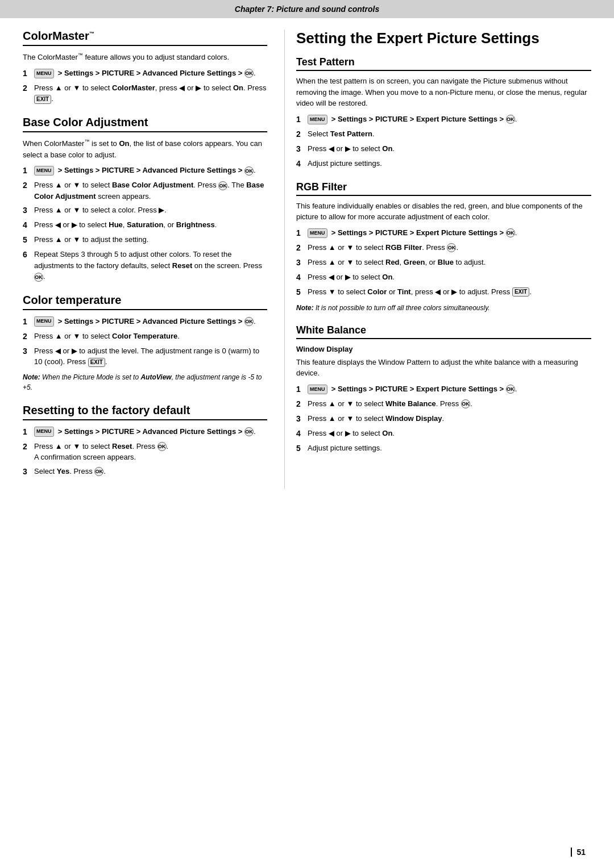  I want to click on color-temp-step-2: 2 Press ▲ or ▼ to select Color Temperatu…, so click(145, 336).